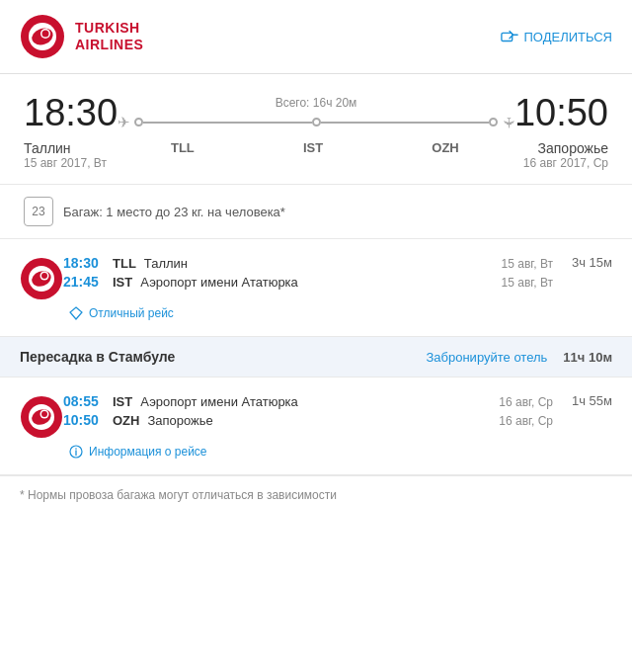  Describe the element at coordinates (180, 421) in the screenshot. I see `seg2-arr-city: Запорожье` at that location.